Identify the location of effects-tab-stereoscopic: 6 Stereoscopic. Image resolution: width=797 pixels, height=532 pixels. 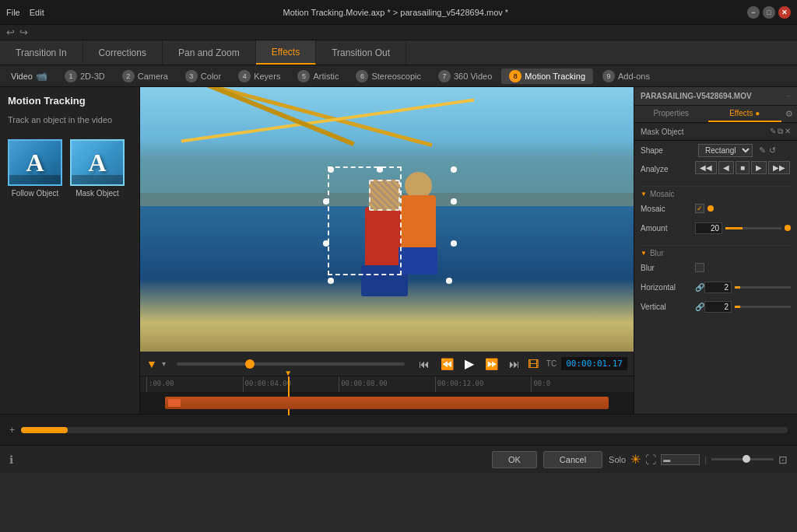
(388, 76).